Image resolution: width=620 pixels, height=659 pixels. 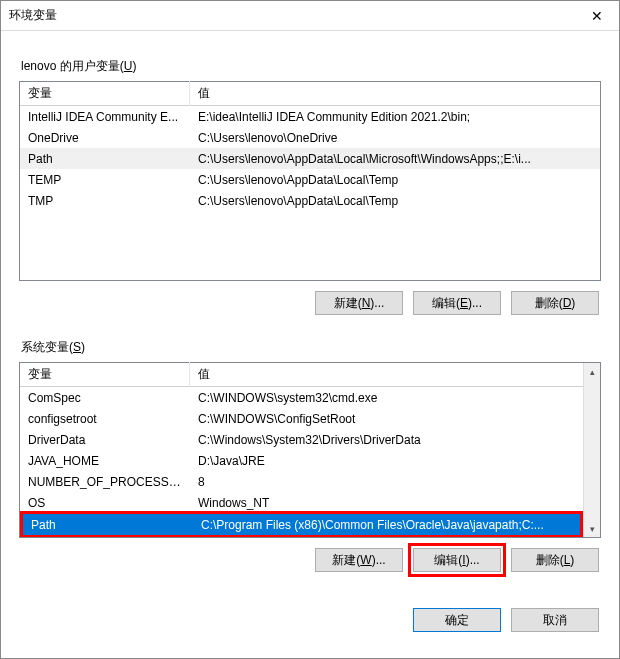 I want to click on title-bar: 环境变量 ✕, so click(x=310, y=16).